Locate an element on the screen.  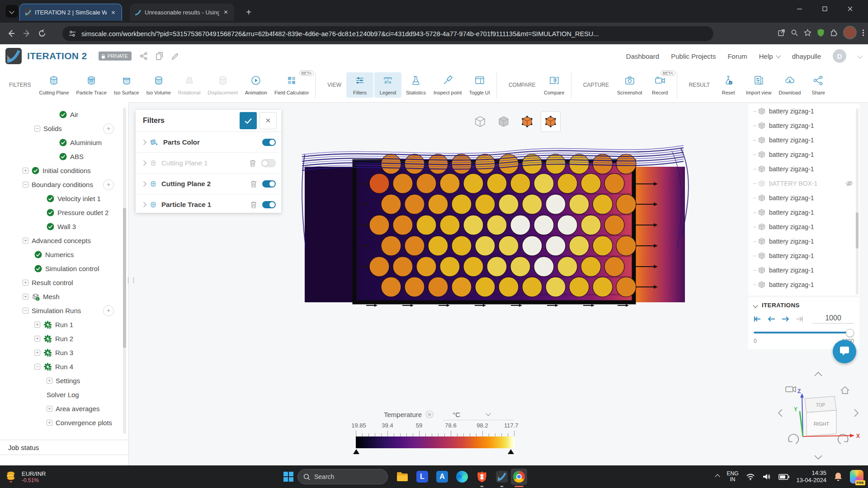
window-minimize-button is located at coordinates (800, 9).